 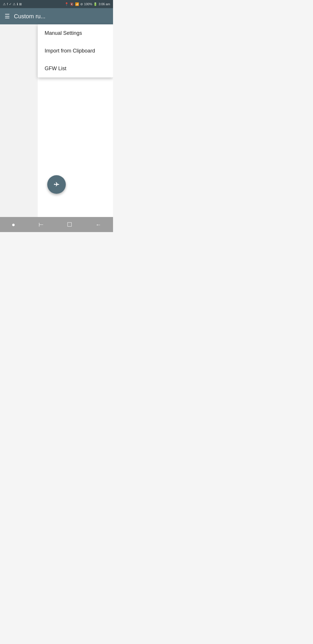 I want to click on status-right-icons: 📍 🔇 📶 ⊘ 100% 🔋 3:06 am, so click(x=88, y=4).